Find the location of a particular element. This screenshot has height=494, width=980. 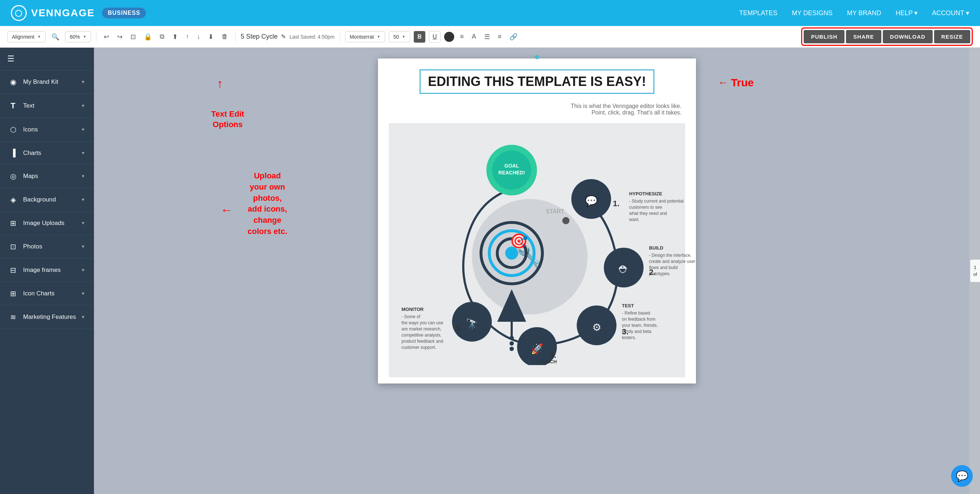

svg-text: customers to see is located at coordinates (646, 207).